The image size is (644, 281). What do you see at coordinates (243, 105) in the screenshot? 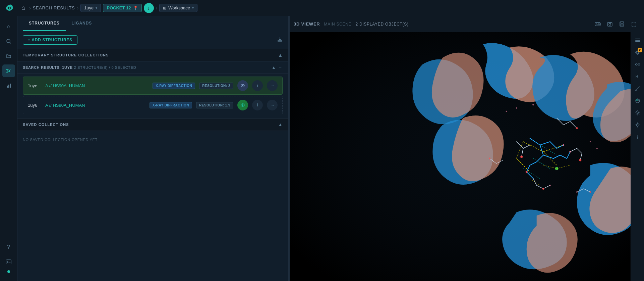
I see `visibility-toggle-1uy6` at bounding box center [243, 105].